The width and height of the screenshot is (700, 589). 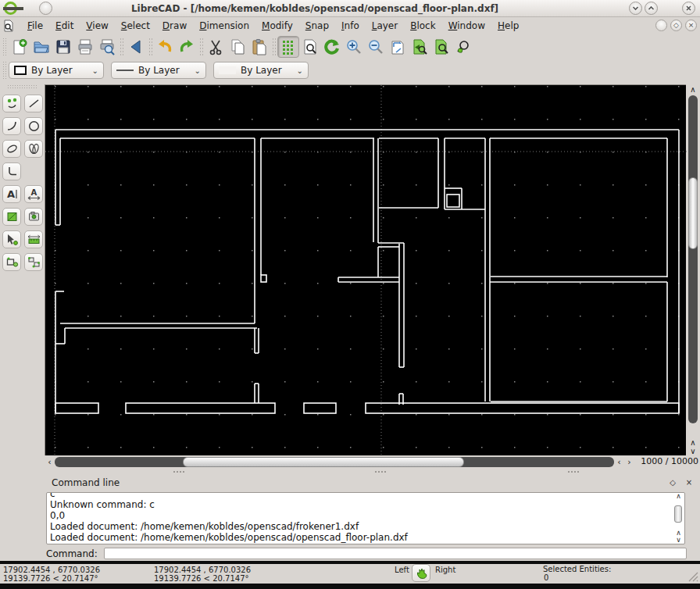 What do you see at coordinates (677, 25) in the screenshot?
I see `mdi-restore-button: ◇` at bounding box center [677, 25].